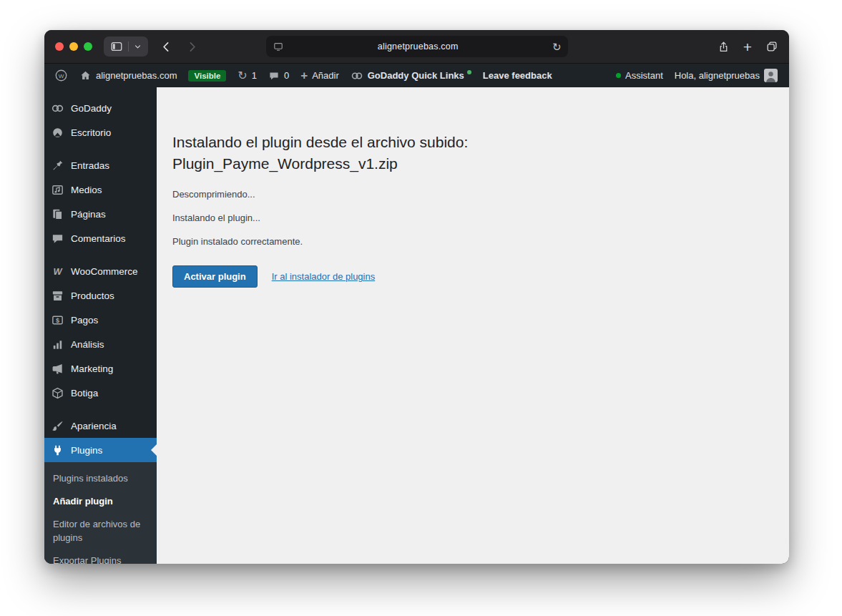  Describe the element at coordinates (100, 295) in the screenshot. I see `sidebar-item-productos: Productos` at that location.